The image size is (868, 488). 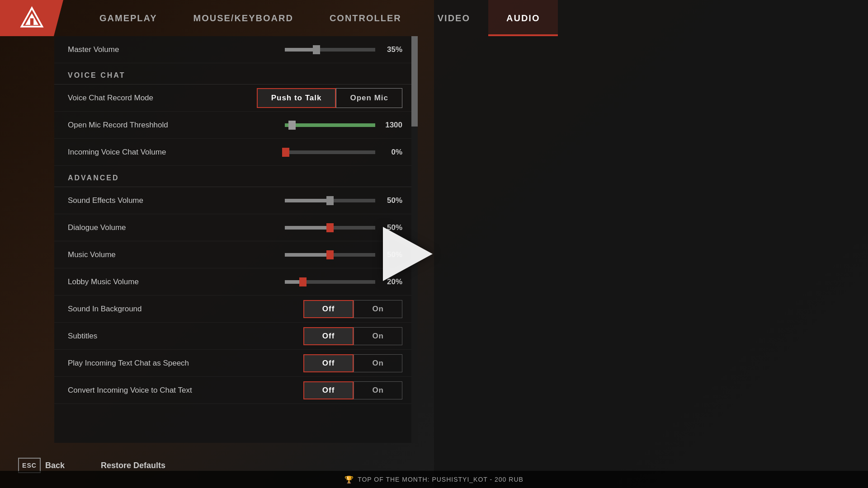 I want to click on text-to-speech-on-btn: On, so click(x=378, y=363).